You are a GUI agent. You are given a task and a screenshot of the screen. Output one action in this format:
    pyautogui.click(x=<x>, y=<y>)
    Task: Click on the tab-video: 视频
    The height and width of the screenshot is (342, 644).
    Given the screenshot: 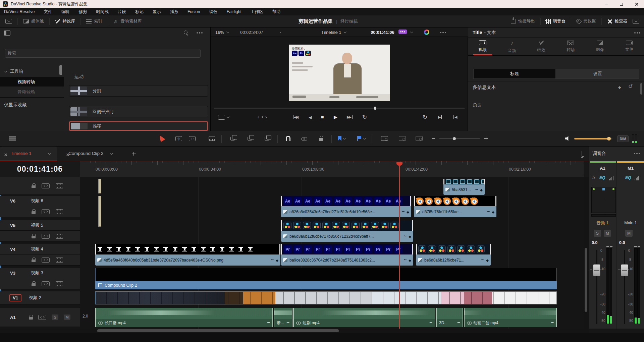 What is the action you would take?
    pyautogui.click(x=483, y=46)
    